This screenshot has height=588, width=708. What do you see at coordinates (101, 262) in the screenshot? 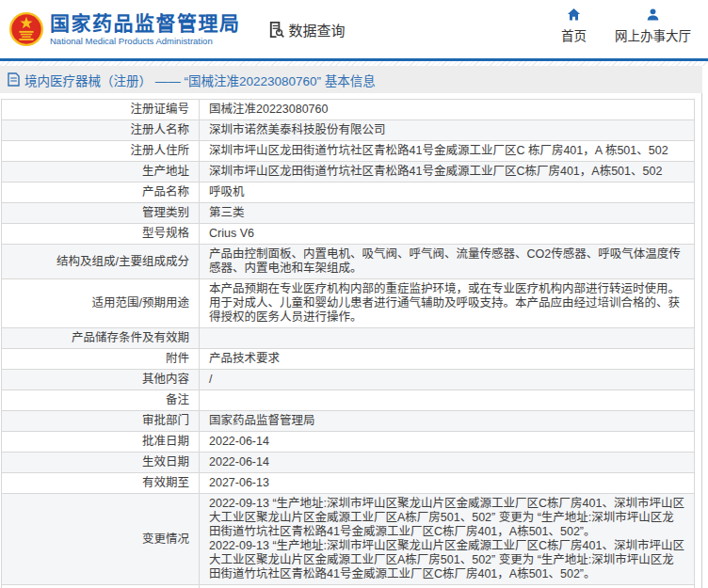
I see `row-label: 结构及组成/主要组成成分` at bounding box center [101, 262].